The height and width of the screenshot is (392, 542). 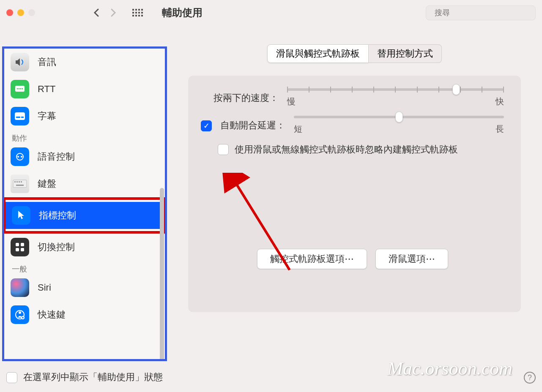 What do you see at coordinates (85, 89) in the screenshot?
I see `sidebar-item-rtt: RTT` at bounding box center [85, 89].